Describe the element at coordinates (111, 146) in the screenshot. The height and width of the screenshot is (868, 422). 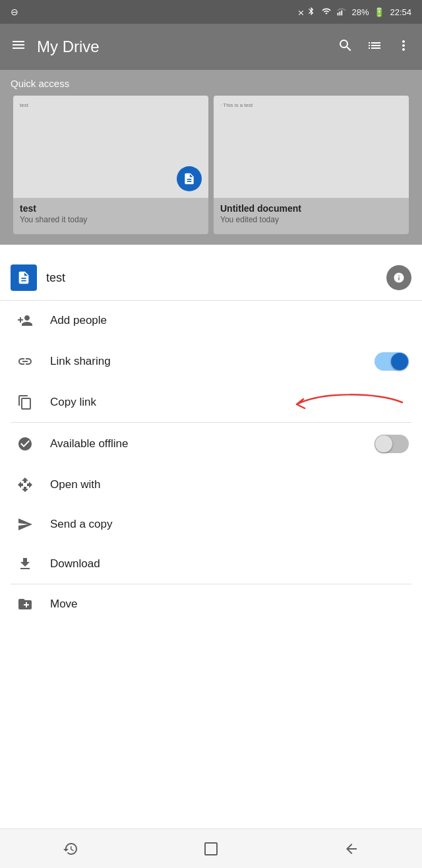
I see `card-test-preview: test` at that location.